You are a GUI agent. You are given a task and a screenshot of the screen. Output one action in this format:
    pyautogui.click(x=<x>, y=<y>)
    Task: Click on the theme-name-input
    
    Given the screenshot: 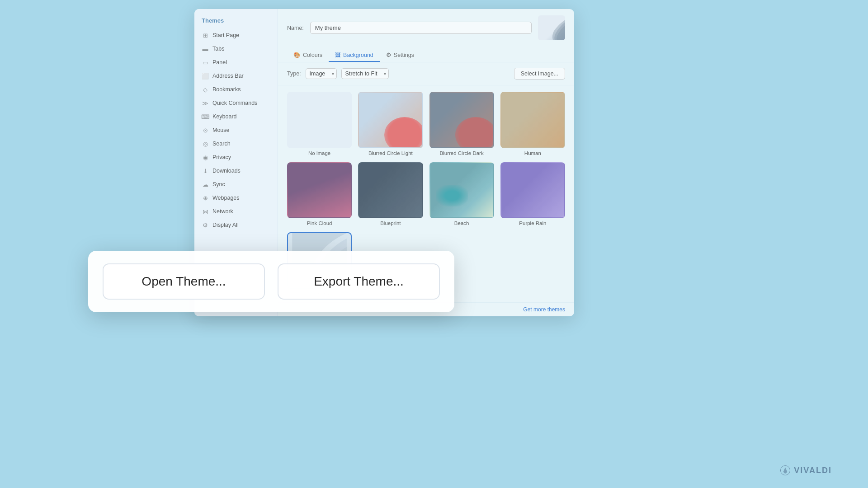 What is the action you would take?
    pyautogui.click(x=421, y=28)
    